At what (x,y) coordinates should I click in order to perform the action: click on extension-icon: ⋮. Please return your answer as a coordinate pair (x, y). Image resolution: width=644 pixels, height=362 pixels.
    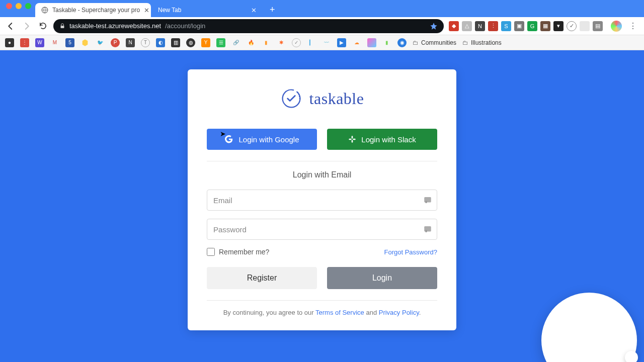
    Looking at the image, I should click on (493, 26).